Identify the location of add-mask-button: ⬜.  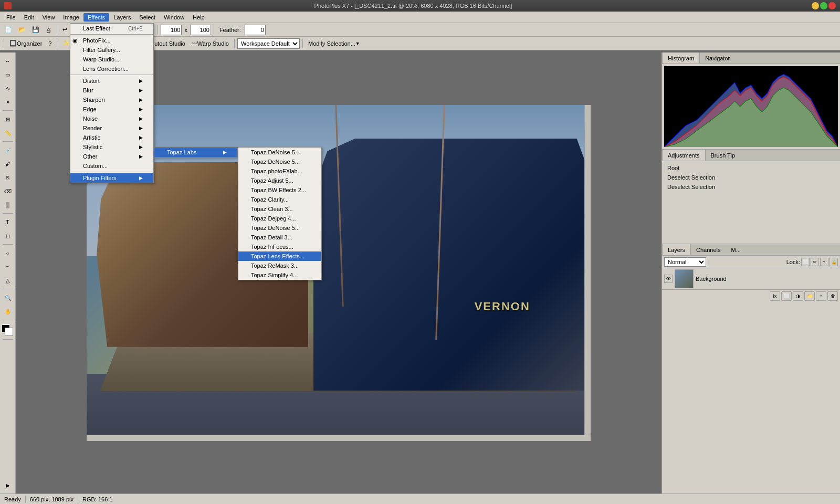
(786, 296).